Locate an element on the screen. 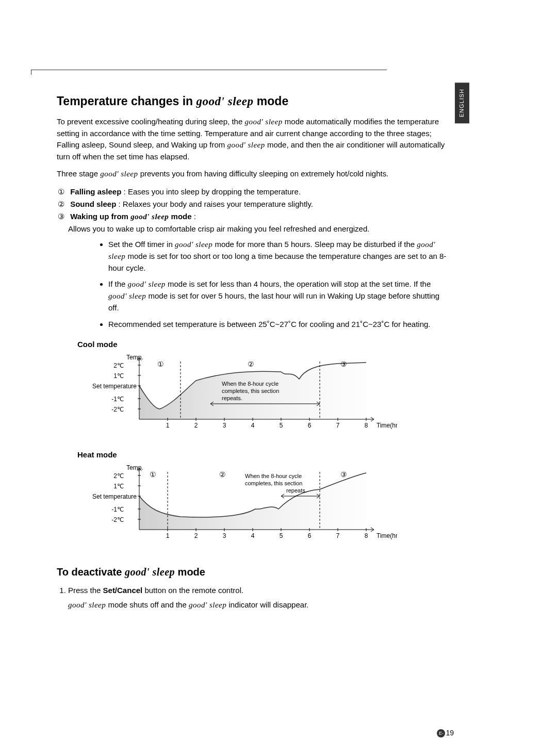 This screenshot has width=557, height=756. page-number-value: 19 is located at coordinates (450, 733).